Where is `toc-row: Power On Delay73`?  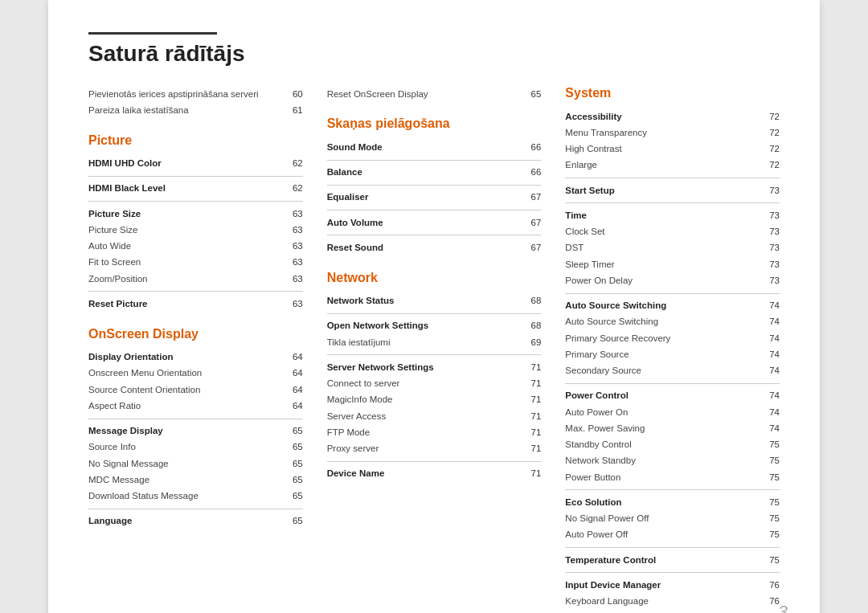
toc-row: Power On Delay73 is located at coordinates (672, 280).